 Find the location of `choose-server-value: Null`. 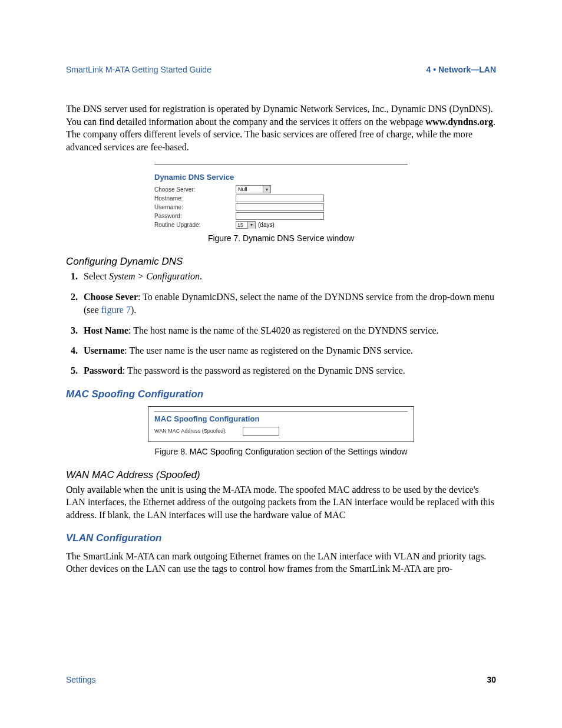

choose-server-value: Null is located at coordinates (243, 189).